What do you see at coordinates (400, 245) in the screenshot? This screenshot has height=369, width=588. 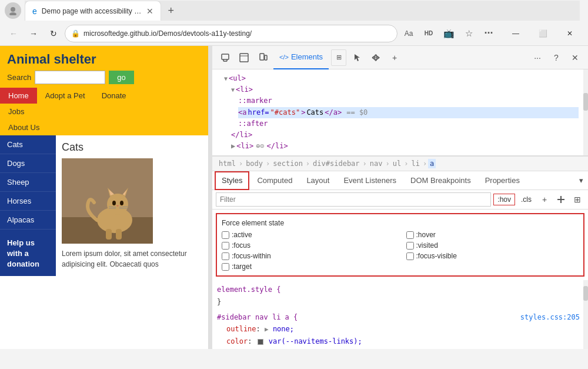 I see `force-state-box: Force element state :active :hover :focu…` at bounding box center [400, 245].